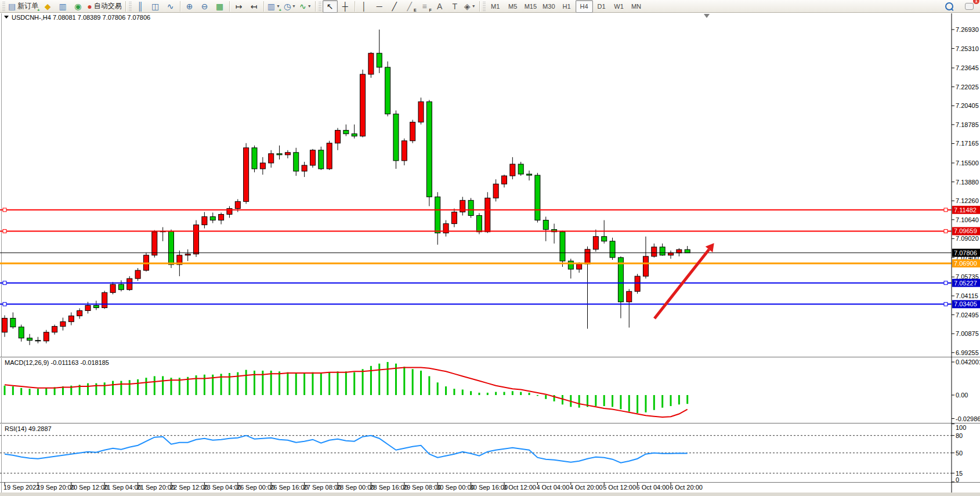 The width and height of the screenshot is (980, 496). Describe the element at coordinates (686, 487) in the screenshot. I see `svg-text: 6 Oct 20:00` at that location.